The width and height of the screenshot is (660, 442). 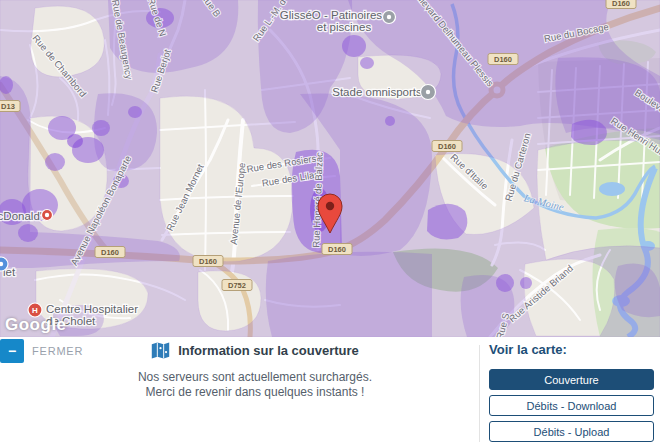 I want to click on debits-download-button: Débits - Download, so click(x=572, y=406).